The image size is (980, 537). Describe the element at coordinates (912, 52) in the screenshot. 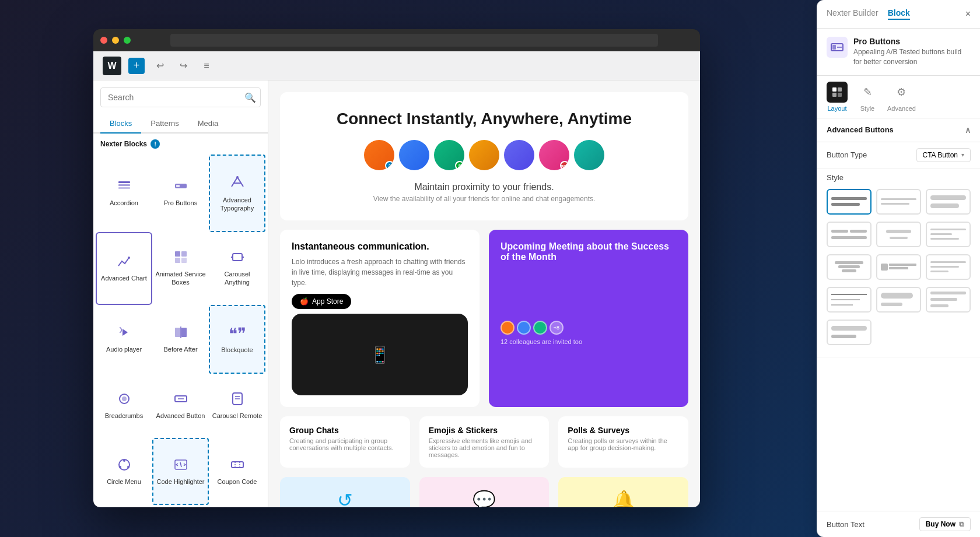

I see `block-info-text: Pro Buttons Appealing A/B Tested buttons…` at that location.